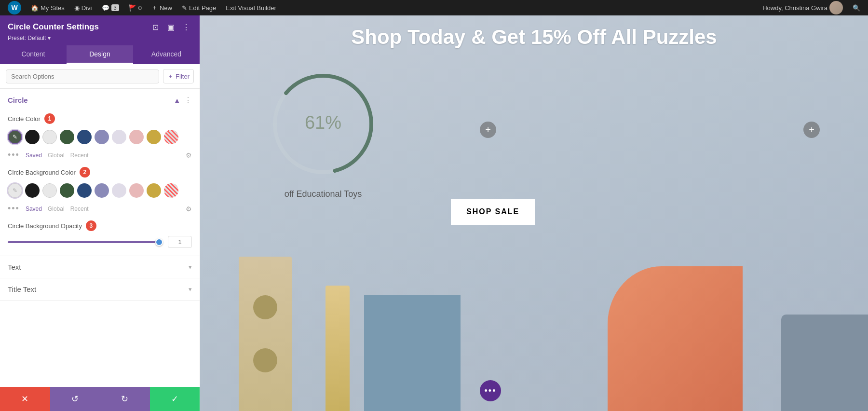 The image size is (868, 411). Describe the element at coordinates (80, 155) in the screenshot. I see `recent-link: Recent` at that location.